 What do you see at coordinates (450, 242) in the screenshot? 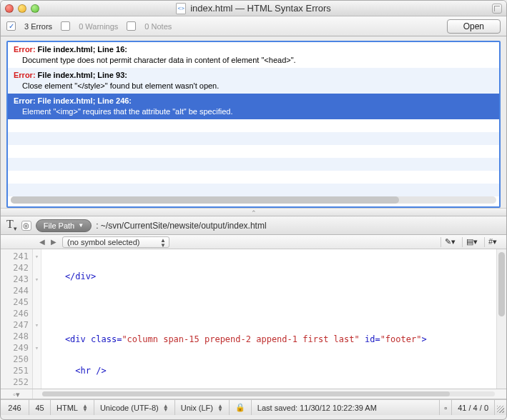
I see `pencil-icon: ✎▾` at bounding box center [450, 242].